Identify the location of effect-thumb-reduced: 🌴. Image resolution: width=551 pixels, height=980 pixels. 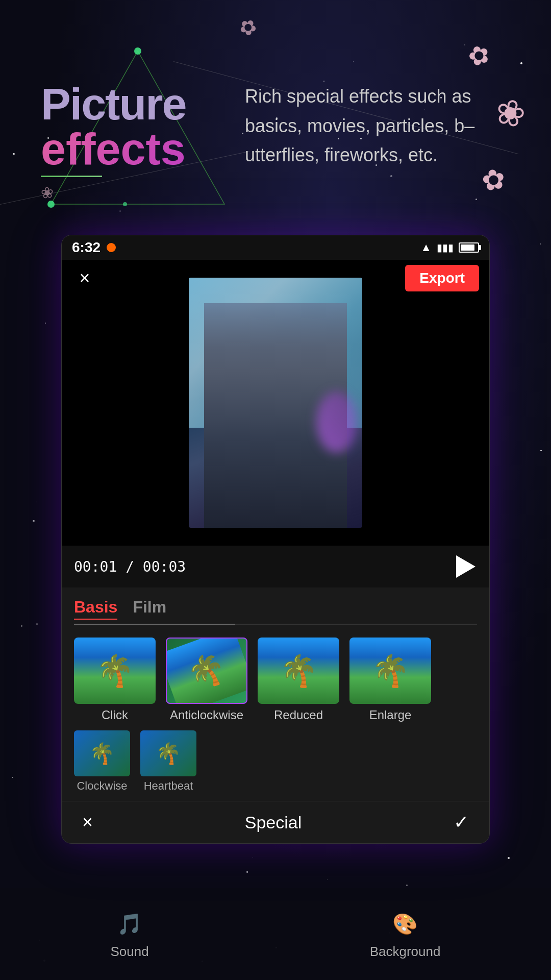
(298, 671).